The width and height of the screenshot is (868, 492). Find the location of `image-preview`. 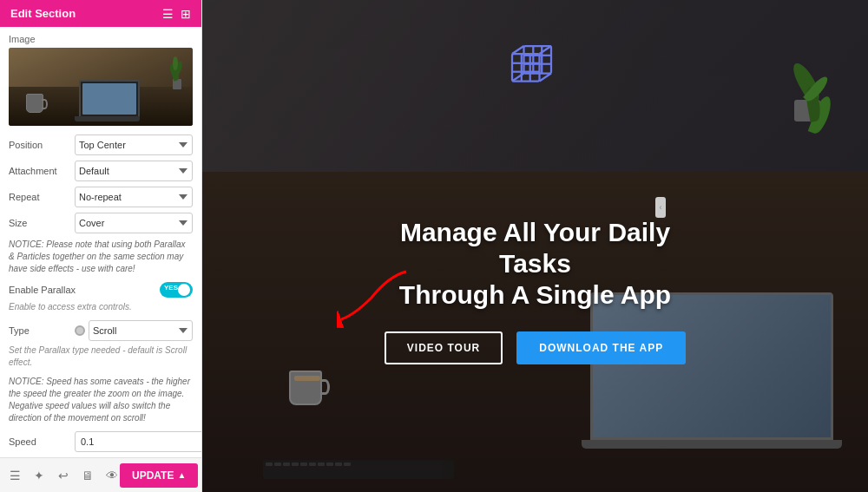

image-preview is located at coordinates (101, 87).